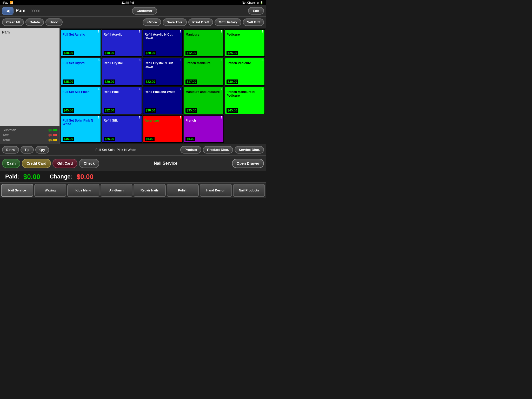  Describe the element at coordinates (144, 11) in the screenshot. I see `customer-button: Customer` at that location.